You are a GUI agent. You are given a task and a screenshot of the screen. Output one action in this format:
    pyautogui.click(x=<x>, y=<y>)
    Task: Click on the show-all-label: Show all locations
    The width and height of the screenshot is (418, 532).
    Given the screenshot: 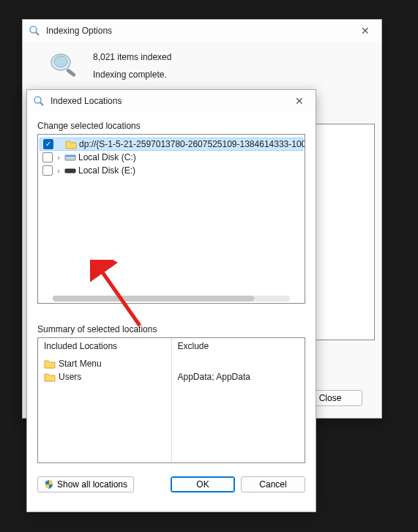 What is the action you would take?
    pyautogui.click(x=92, y=484)
    